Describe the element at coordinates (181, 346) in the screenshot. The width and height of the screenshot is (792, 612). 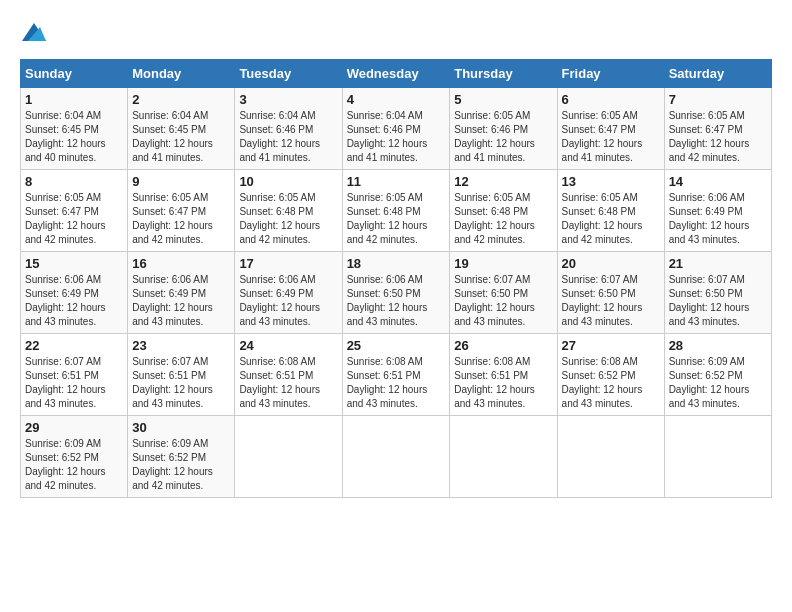
I see `day-number: 23` at that location.